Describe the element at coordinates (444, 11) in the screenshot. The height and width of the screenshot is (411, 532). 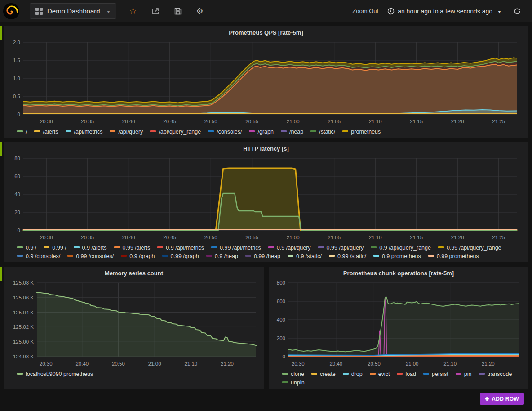
I see `time-picker: an hour ago to a few seconds ago ▼` at that location.